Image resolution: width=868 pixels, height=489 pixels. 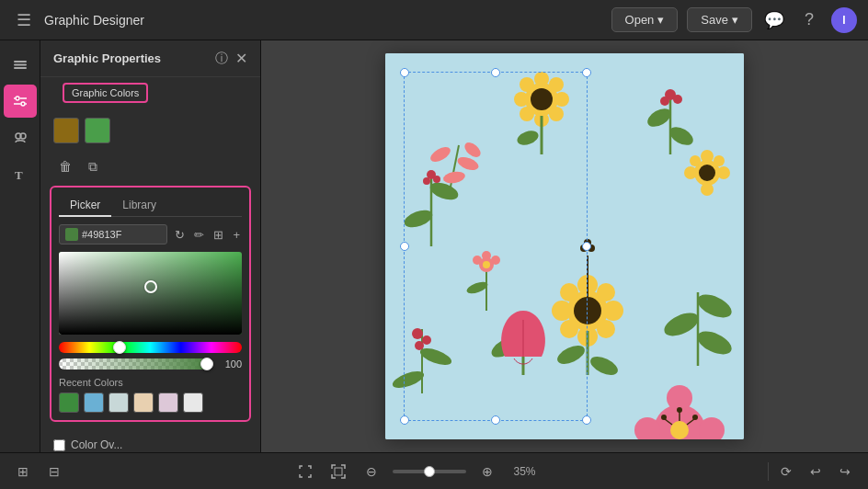 What do you see at coordinates (734, 20) in the screenshot?
I see `topbar-right: Open ▾ Save ▾ 💬 ? I` at bounding box center [734, 20].